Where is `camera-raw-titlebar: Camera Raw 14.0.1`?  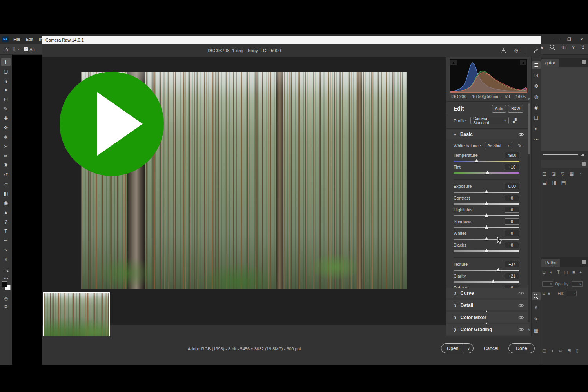 camera-raw-titlebar: Camera Raw 14.0.1 is located at coordinates (292, 40).